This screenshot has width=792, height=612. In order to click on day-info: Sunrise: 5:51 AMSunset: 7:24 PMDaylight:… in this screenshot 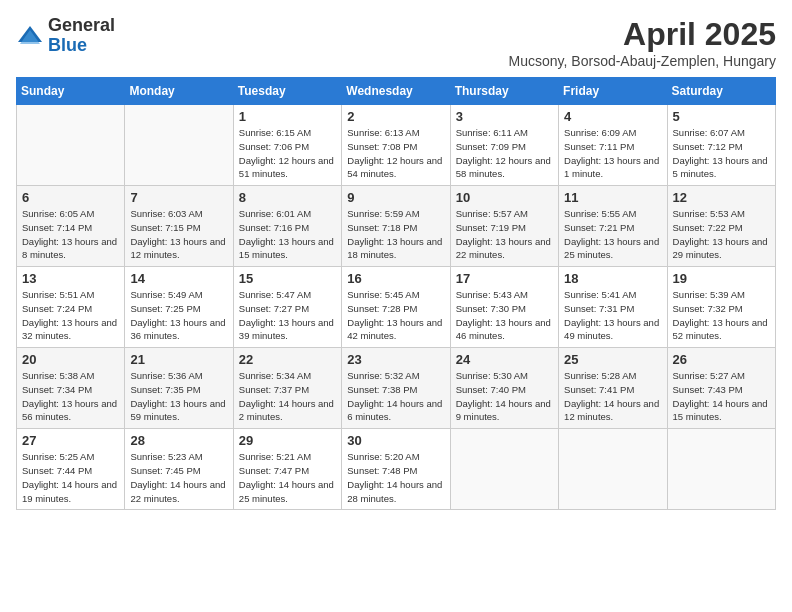, I will do `click(70, 316)`.